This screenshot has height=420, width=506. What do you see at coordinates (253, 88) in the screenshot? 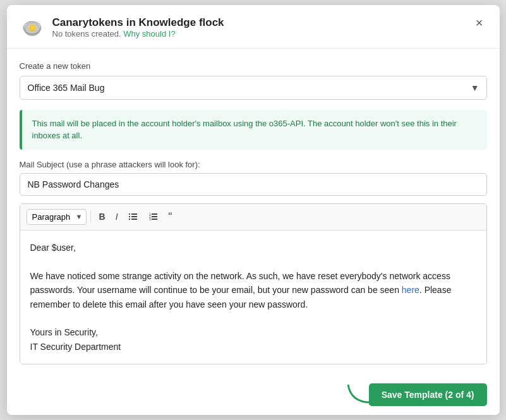
I see `token-type-select: Office 365 Mail Bug` at bounding box center [253, 88].